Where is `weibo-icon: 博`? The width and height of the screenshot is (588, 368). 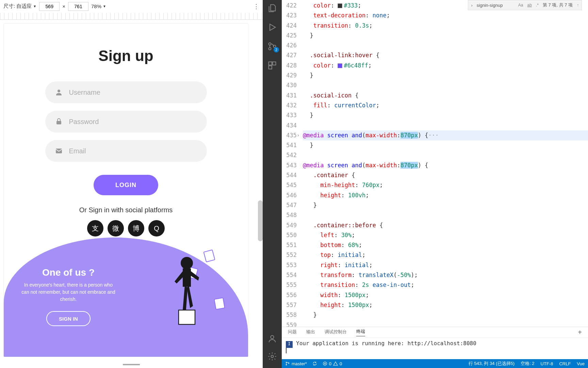 weibo-icon: 博 is located at coordinates (136, 228).